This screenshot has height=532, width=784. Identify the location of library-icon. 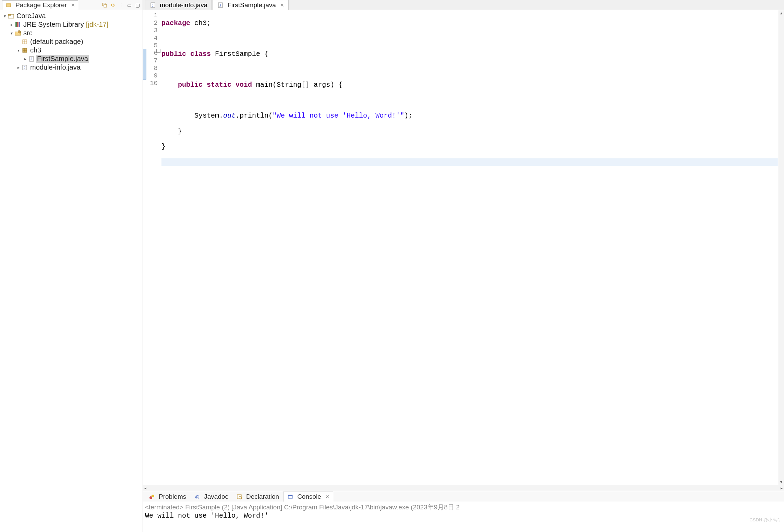
(18, 25).